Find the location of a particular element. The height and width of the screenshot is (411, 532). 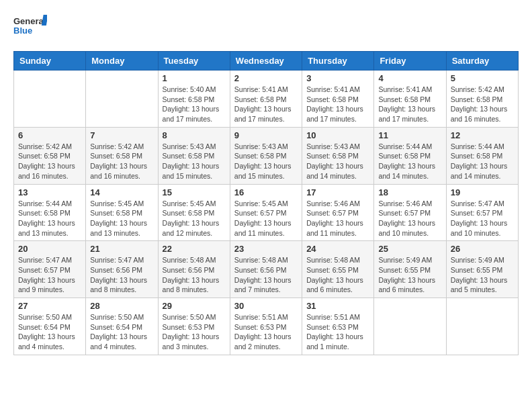

day-number: 14 is located at coordinates (122, 192).